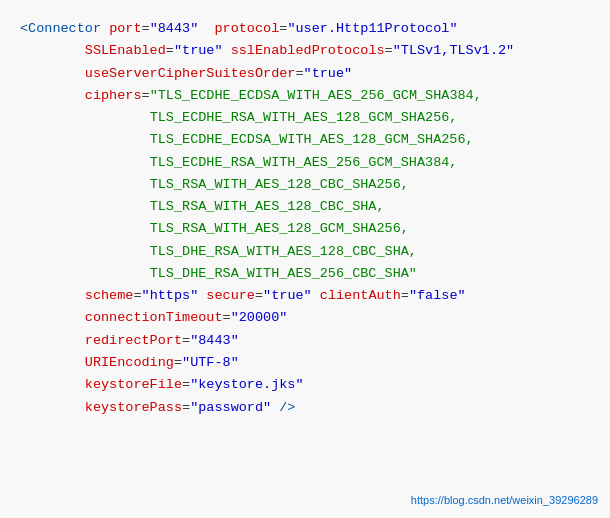 The image size is (610, 518). Describe the element at coordinates (162, 384) in the screenshot. I see `code-line: keystoreFile="keystore.jks"` at that location.